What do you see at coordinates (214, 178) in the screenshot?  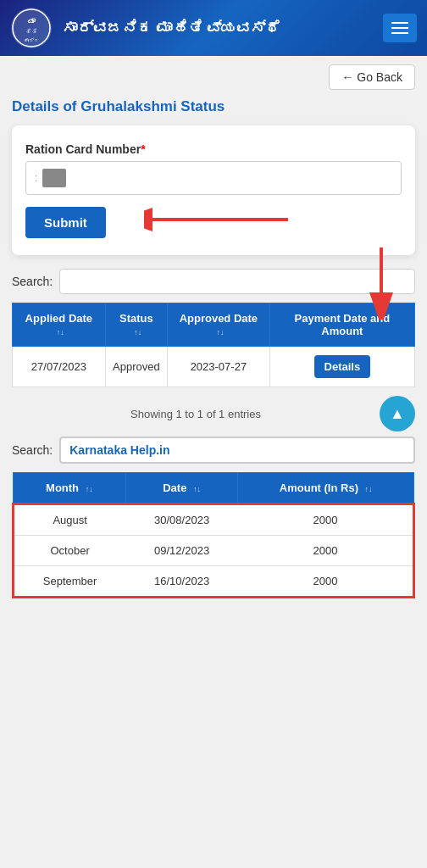 I see `ration-card-input-display: :` at bounding box center [214, 178].